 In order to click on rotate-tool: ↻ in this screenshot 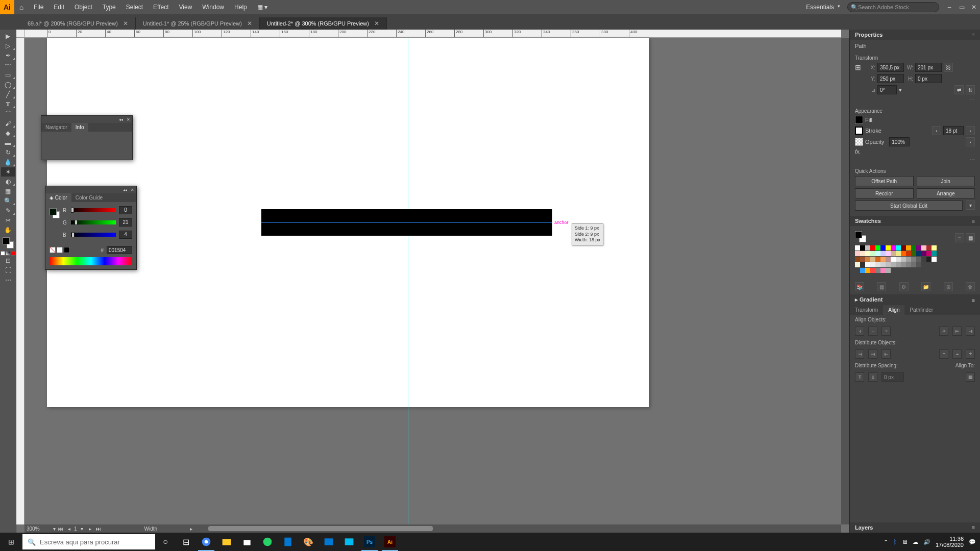, I will do `click(8, 153)`.